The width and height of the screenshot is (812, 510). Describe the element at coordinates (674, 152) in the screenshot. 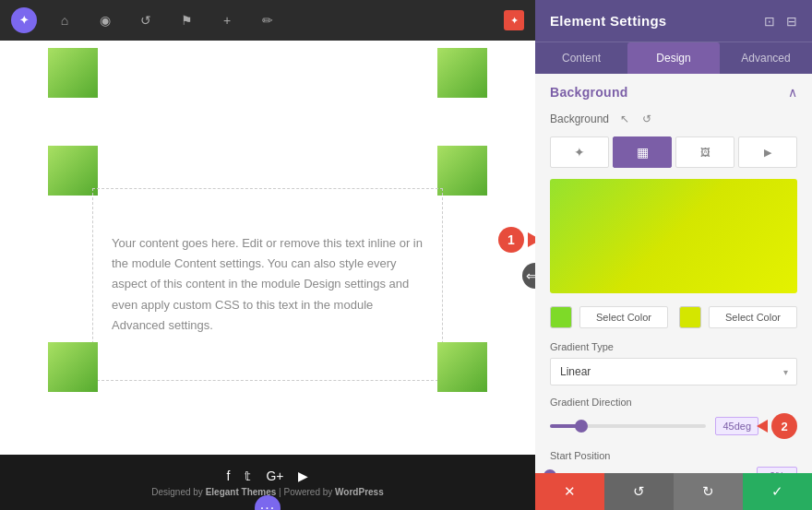

I see `type-tabs: ✦ ▦ 🖼 ▶` at that location.